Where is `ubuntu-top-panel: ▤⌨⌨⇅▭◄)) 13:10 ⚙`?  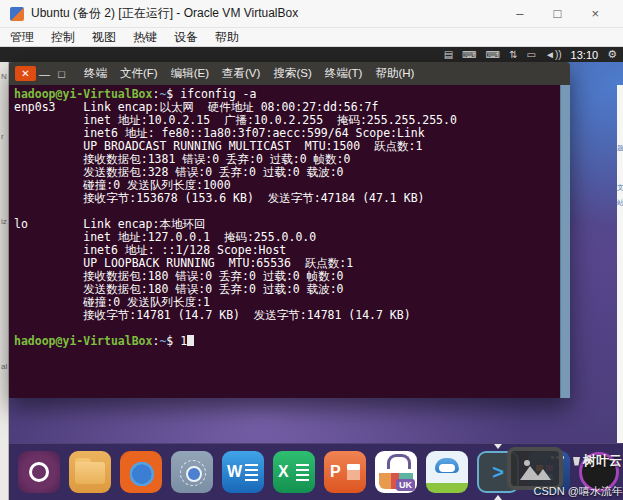
ubuntu-top-panel: ▤⌨⌨⇅▭◄)) 13:10 ⚙ is located at coordinates (312, 54).